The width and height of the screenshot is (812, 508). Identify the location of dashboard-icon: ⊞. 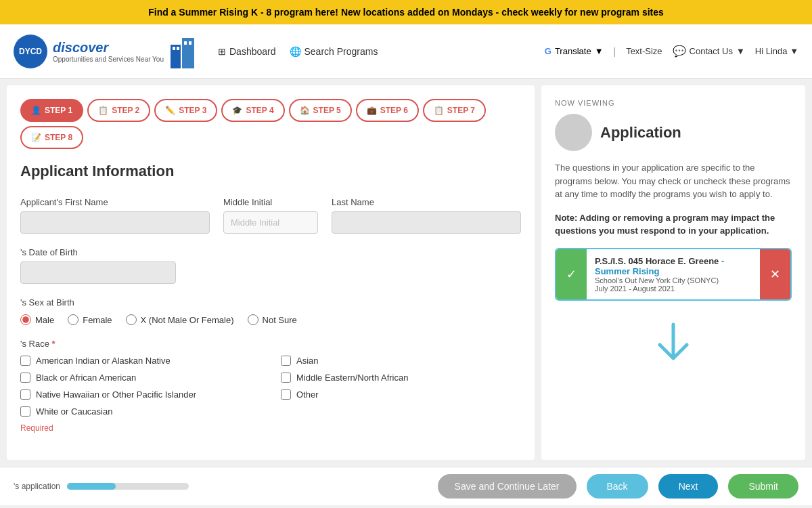
(222, 51).